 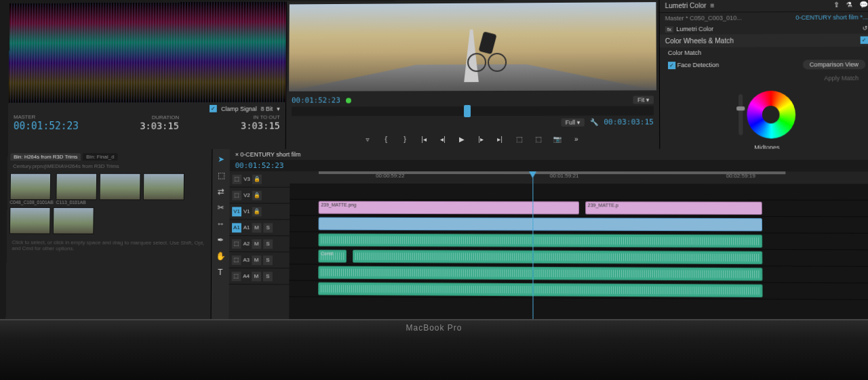 What do you see at coordinates (671, 65) in the screenshot?
I see `face-detection-checkbox: ✓` at bounding box center [671, 65].